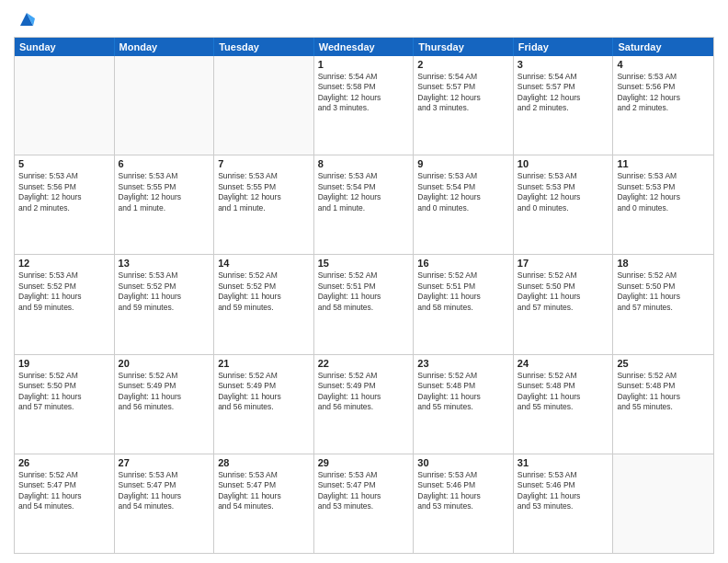 The height and width of the screenshot is (563, 728). What do you see at coordinates (463, 263) in the screenshot?
I see `cell-day-number: 16` at bounding box center [463, 263].